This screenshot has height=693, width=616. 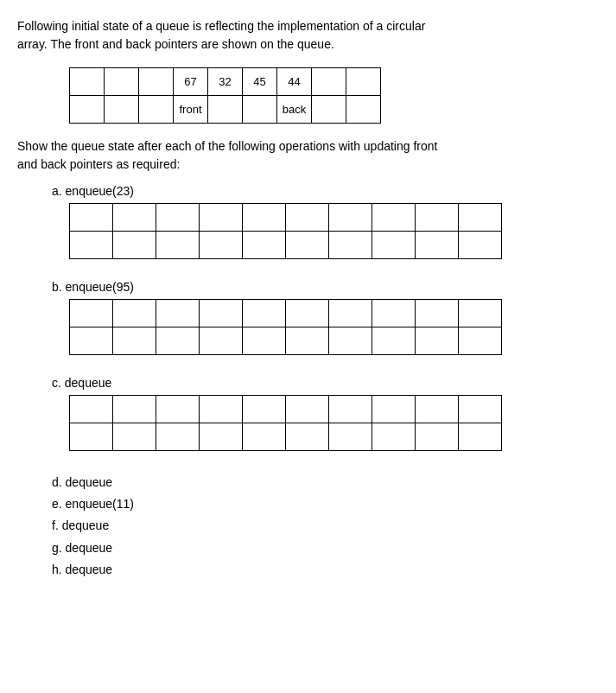 I want to click on pointer-cell: front, so click(x=191, y=110).